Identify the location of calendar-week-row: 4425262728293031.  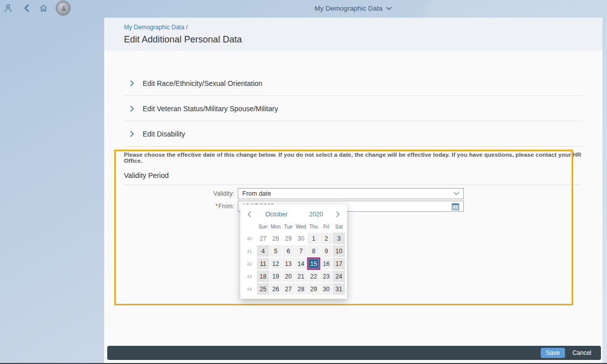
(293, 289).